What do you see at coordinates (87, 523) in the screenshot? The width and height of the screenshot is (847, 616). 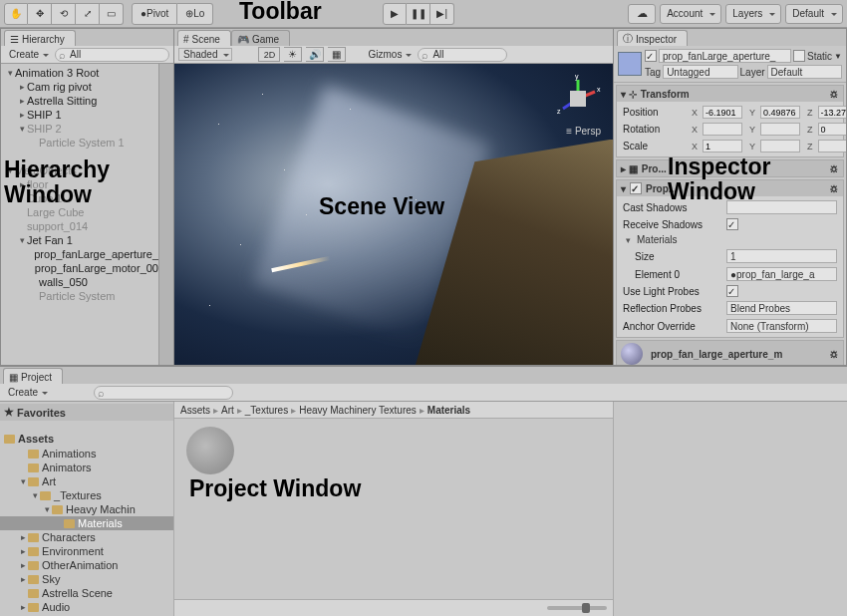 I see `project-folder: Materials` at bounding box center [87, 523].